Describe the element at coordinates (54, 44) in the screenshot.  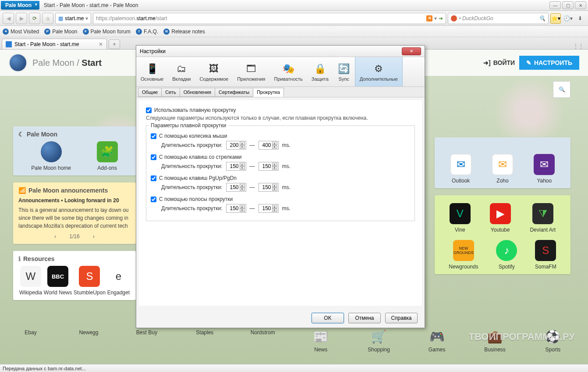
I see `browser-tab: Start - Pale Moon - start.me ✕` at that location.